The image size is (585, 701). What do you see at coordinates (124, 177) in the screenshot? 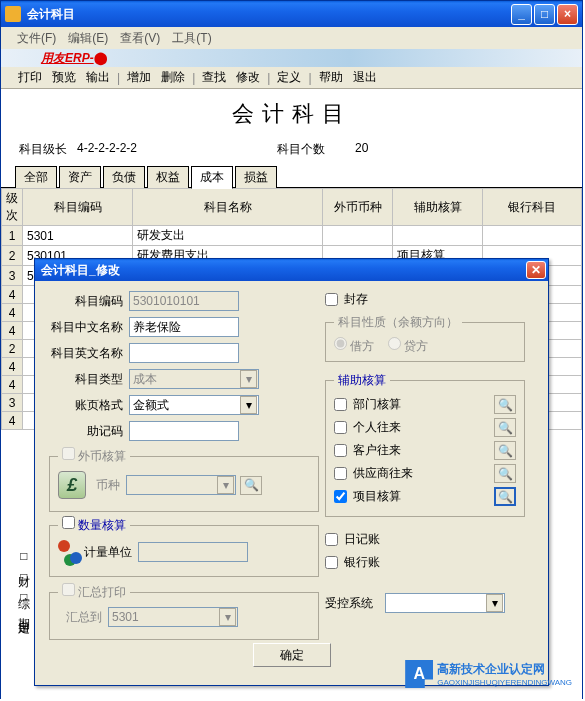
I see `tab-2: 负债` at bounding box center [124, 177].